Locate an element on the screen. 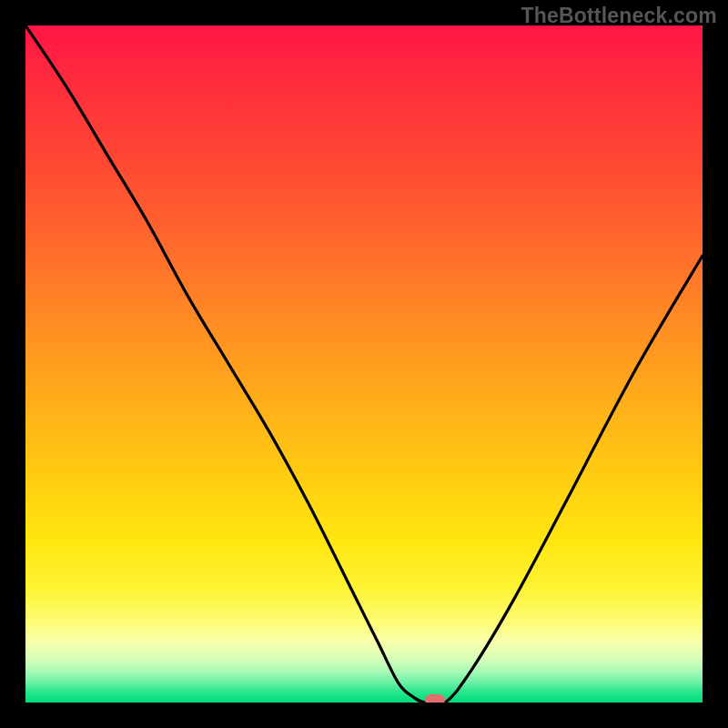 This screenshot has height=728, width=728. optimum-marker is located at coordinates (435, 699).